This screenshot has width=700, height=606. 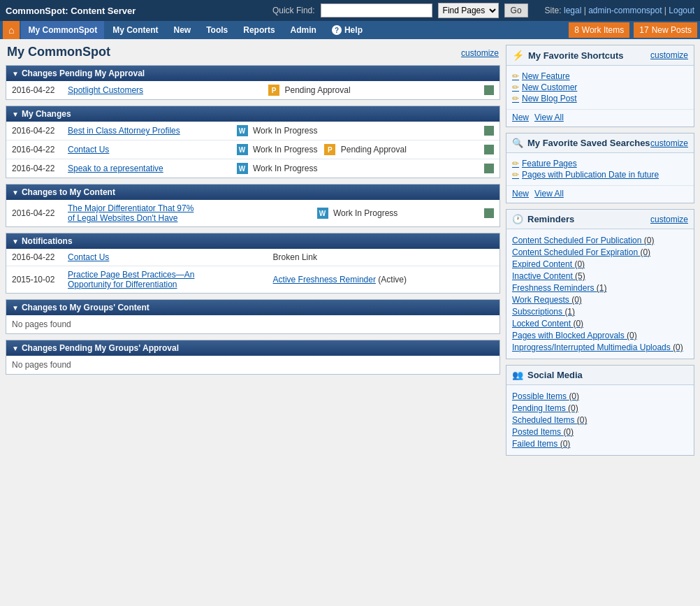 What do you see at coordinates (665, 30) in the screenshot?
I see `new-posts-button: 17 New Posts` at bounding box center [665, 30].